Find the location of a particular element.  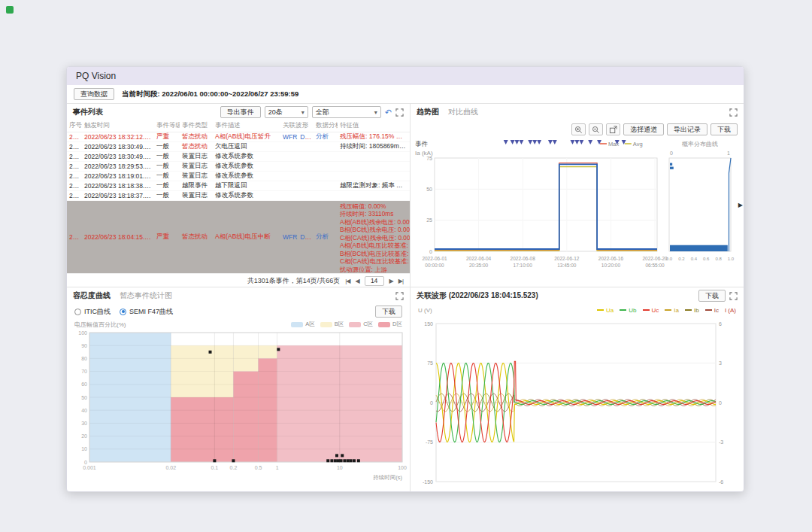

column-header: 特征值 is located at coordinates (374, 126).